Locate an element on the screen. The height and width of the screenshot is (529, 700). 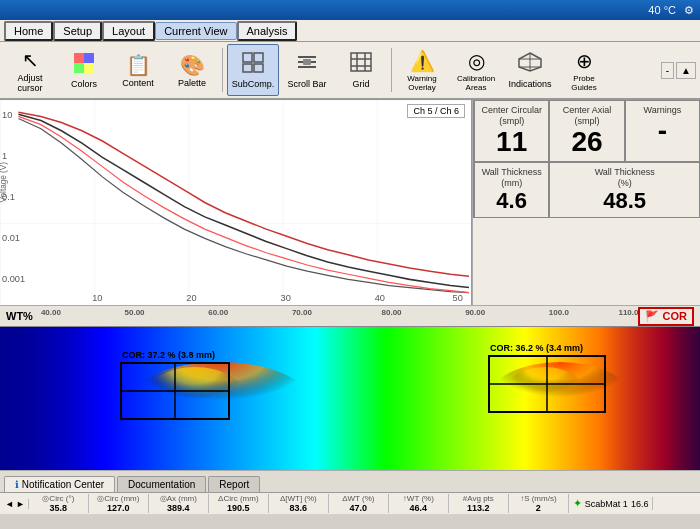
svg-text: 1 is located at coordinates (4, 156).